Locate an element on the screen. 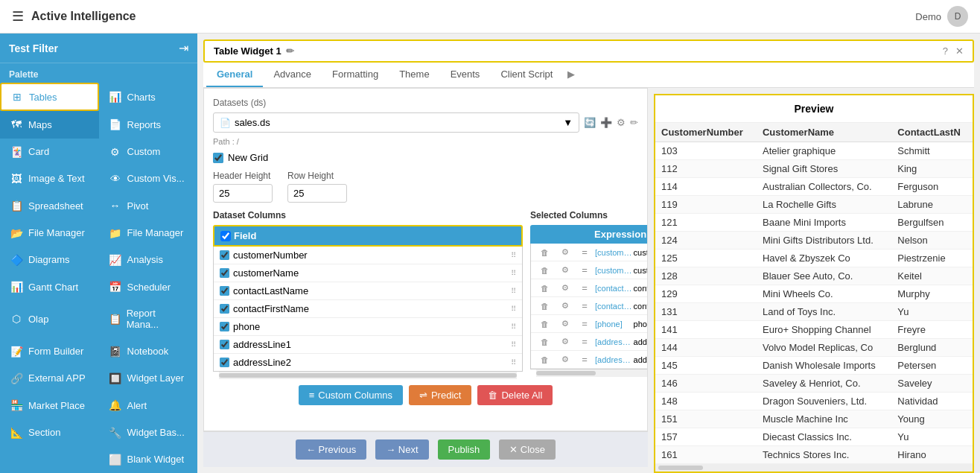  sidebar-item-image-text: 🖼 Image & Text is located at coordinates (49, 179).